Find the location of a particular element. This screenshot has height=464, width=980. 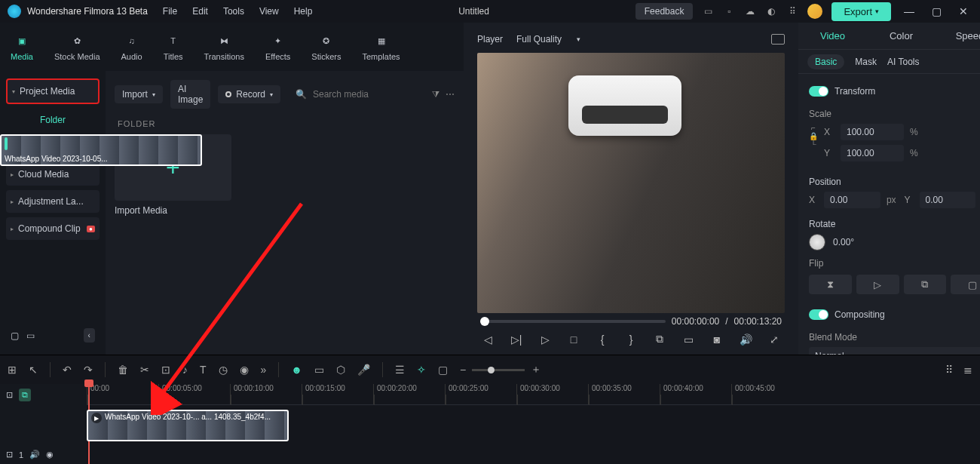

export-button: Export▾ is located at coordinates (861, 12).